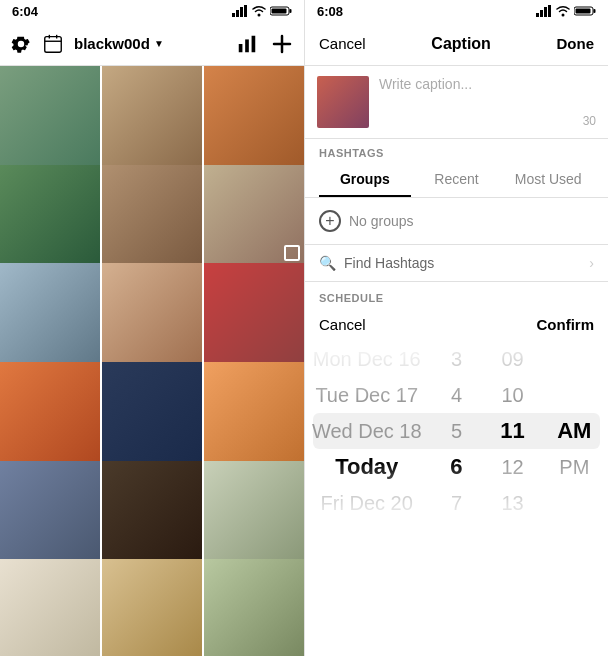 The height and width of the screenshot is (656, 608). Describe the element at coordinates (512, 431) in the screenshot. I see `picker-minute-item-selected: 11` at that location.